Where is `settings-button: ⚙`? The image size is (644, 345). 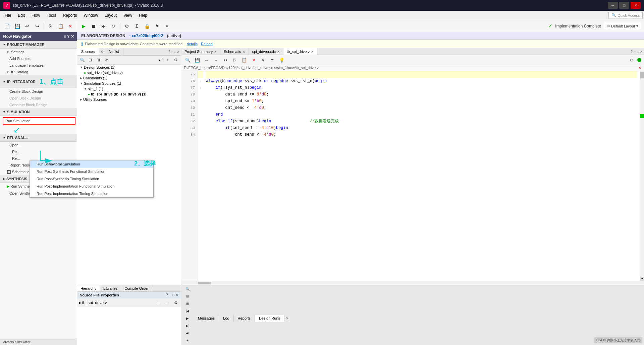 settings-button: ⚙ is located at coordinates (127, 26).